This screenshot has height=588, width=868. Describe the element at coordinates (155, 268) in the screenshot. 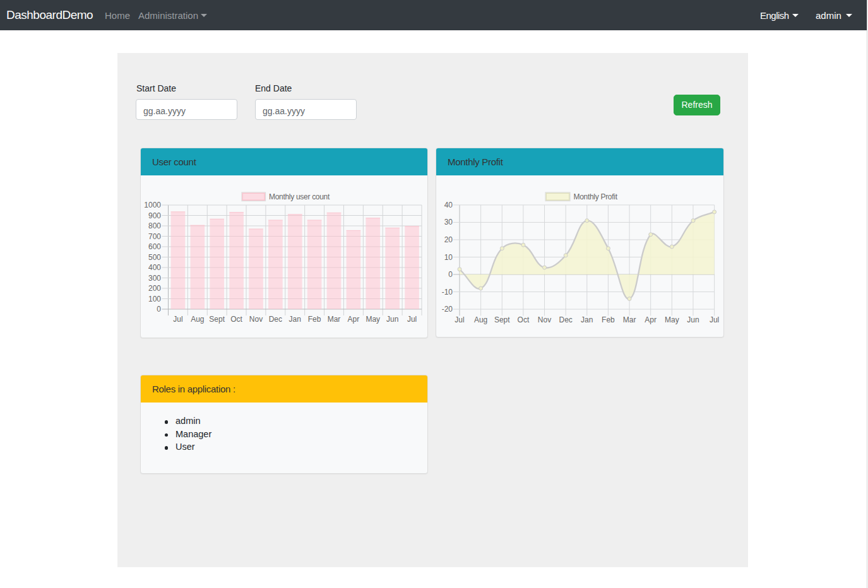

I see `svg-text: 400` at that location.